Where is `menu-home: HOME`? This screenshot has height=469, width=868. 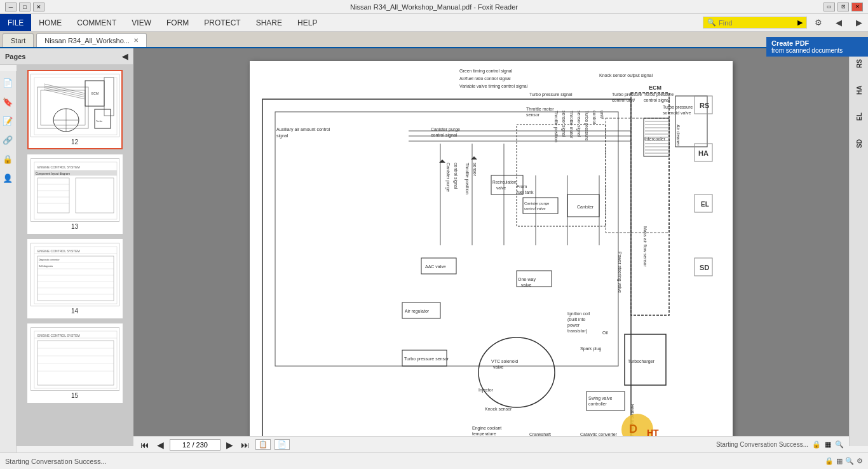 menu-home: HOME is located at coordinates (50, 23).